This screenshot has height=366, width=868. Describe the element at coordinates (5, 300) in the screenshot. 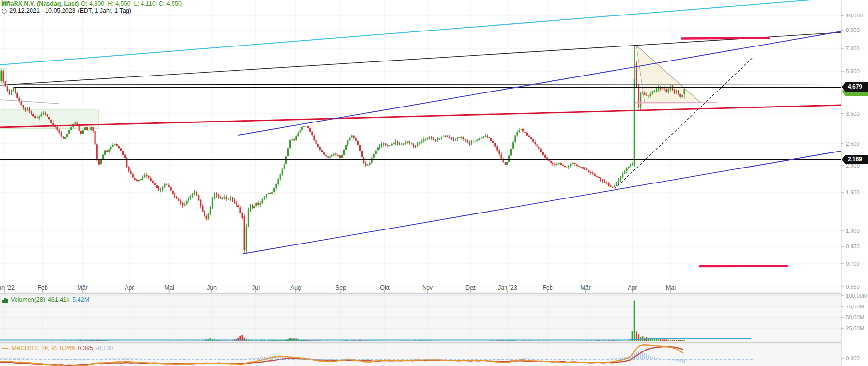

I see `volume-bars-icon` at that location.